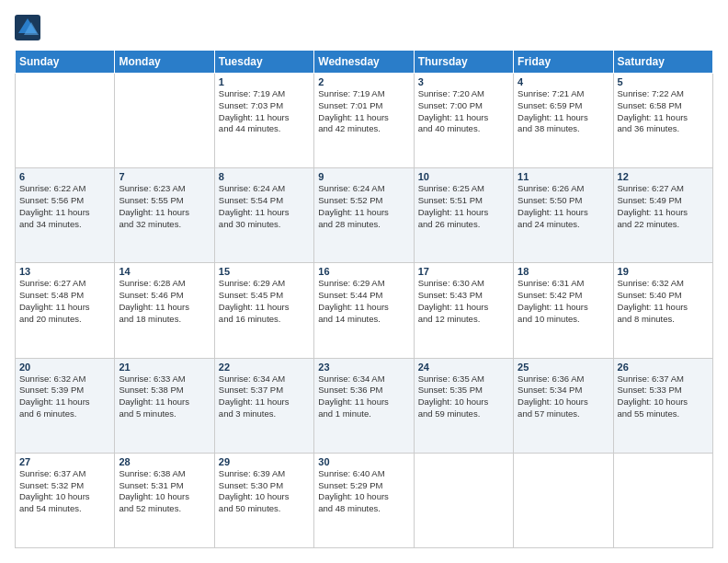  Describe the element at coordinates (463, 397) in the screenshot. I see `day-info: Sunrise: 6:35 AM Sunset: 5:35 PM Dayligh…` at that location.